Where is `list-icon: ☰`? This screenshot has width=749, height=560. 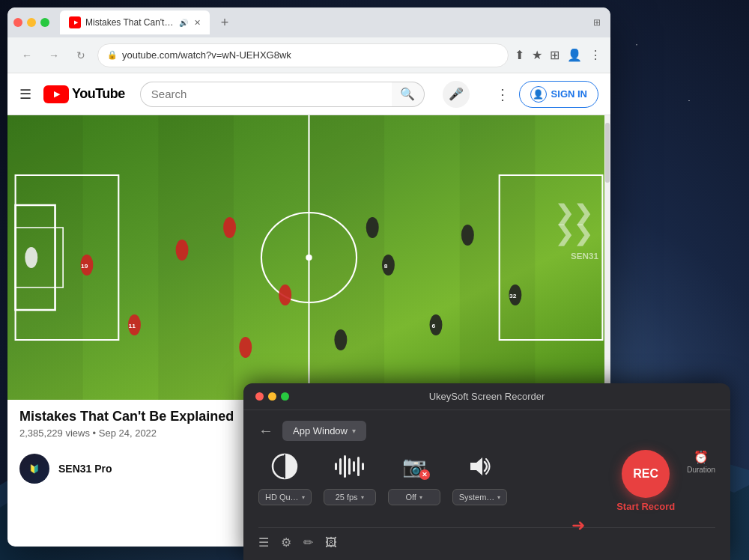 list-icon: ☰ is located at coordinates (264, 542).